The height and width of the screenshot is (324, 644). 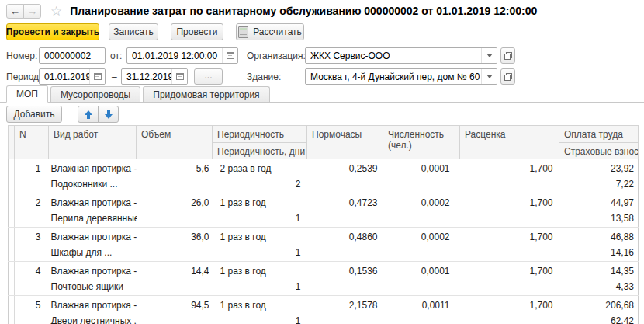 What do you see at coordinates (393, 76) in the screenshot?
I see `building-value: Москва г, 4-й Дунайский пер, дом № 60` at bounding box center [393, 76].